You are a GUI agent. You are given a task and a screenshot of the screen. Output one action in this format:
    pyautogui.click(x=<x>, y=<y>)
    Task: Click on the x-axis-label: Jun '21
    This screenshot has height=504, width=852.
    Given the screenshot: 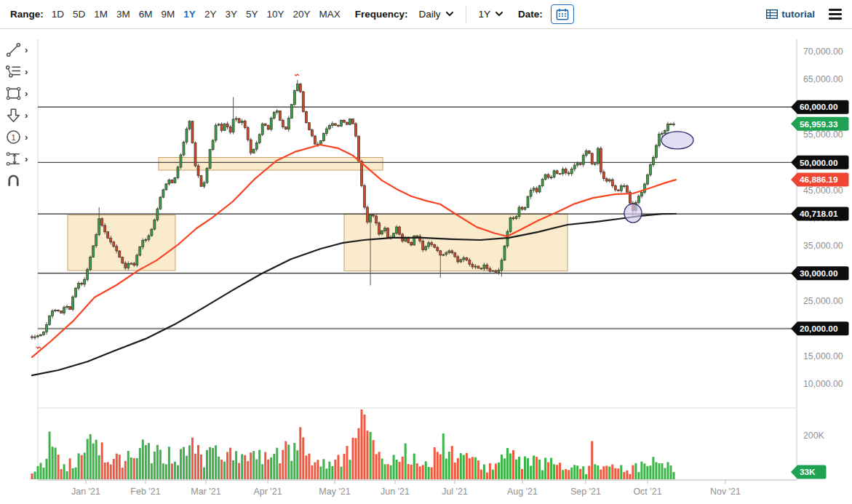 What is the action you would take?
    pyautogui.click(x=395, y=492)
    